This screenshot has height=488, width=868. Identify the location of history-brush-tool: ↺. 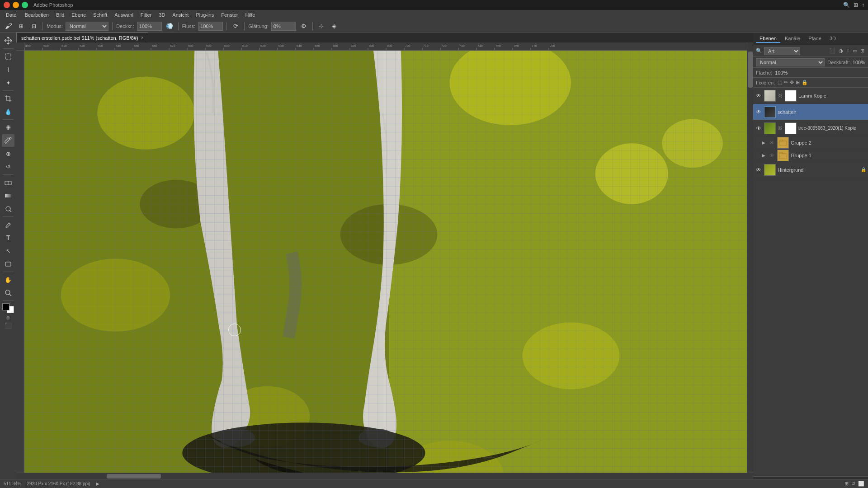
(8, 167).